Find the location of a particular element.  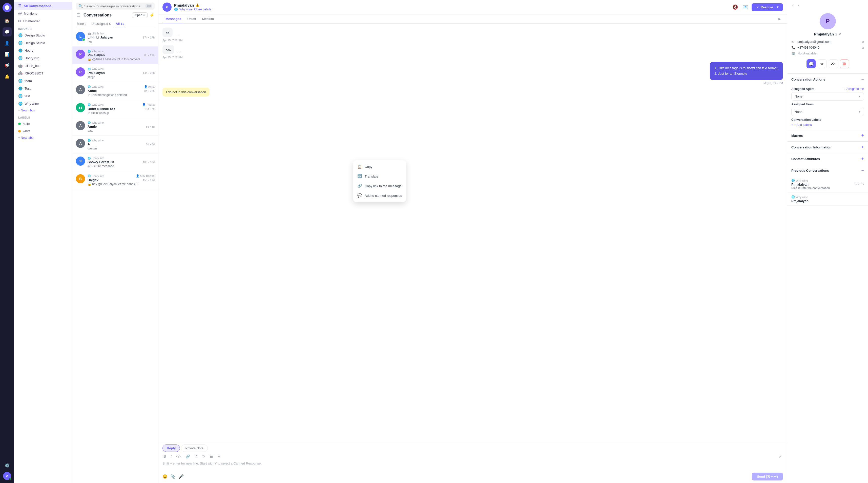

contact-card: P Pmjalalyan ℹ ↗ ✉ pmjalalyan@gmail.com … is located at coordinates (828, 41).